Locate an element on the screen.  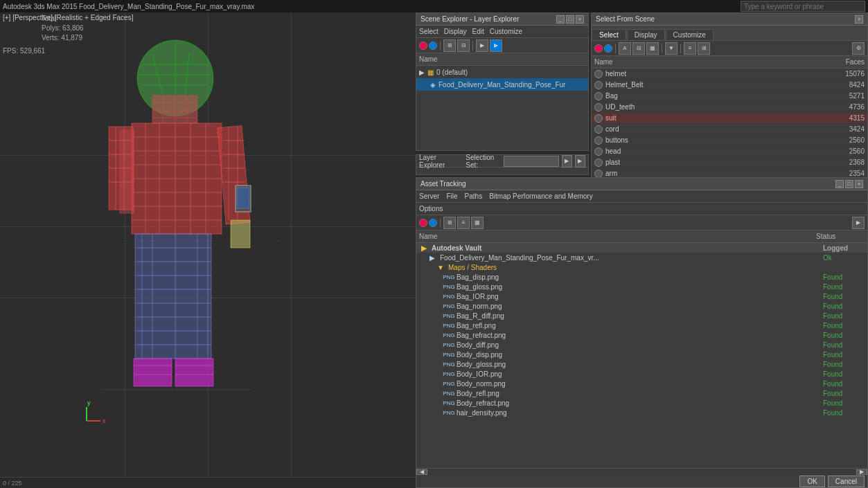
at-item-mainfile: Food_Delivery_Man_Standing_Pose_Fur_max_… is located at coordinates (632, 257).